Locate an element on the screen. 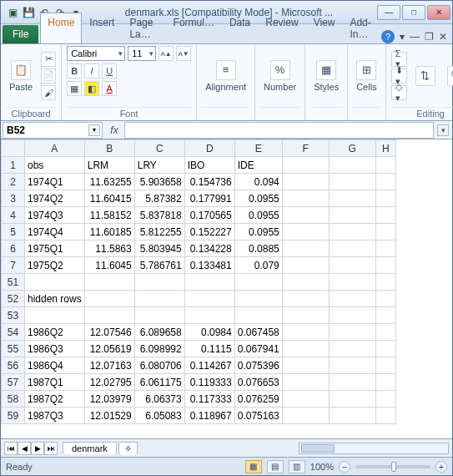  select-all-corner is located at coordinates (13, 149).